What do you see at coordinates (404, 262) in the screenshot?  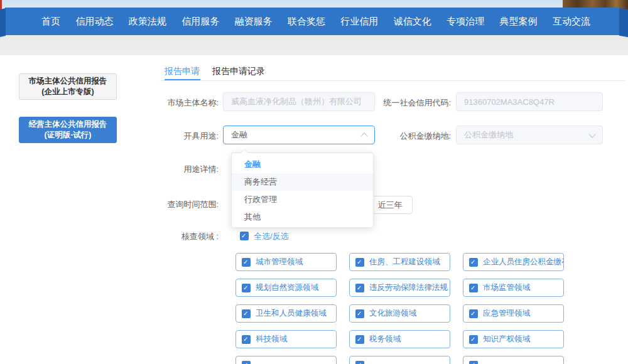 I see `check-area-option-label: 住房、工程建设领域` at bounding box center [404, 262].